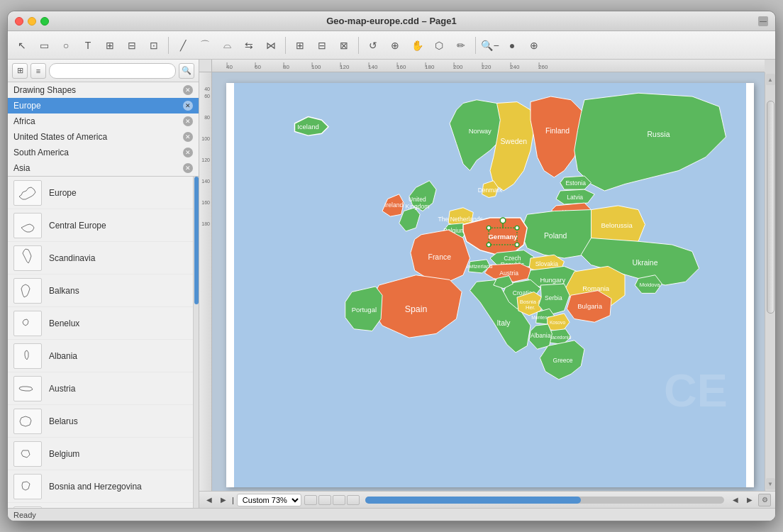  What do you see at coordinates (206, 232) in the screenshot?
I see `ruler-left-mark: 180` at bounding box center [206, 232].